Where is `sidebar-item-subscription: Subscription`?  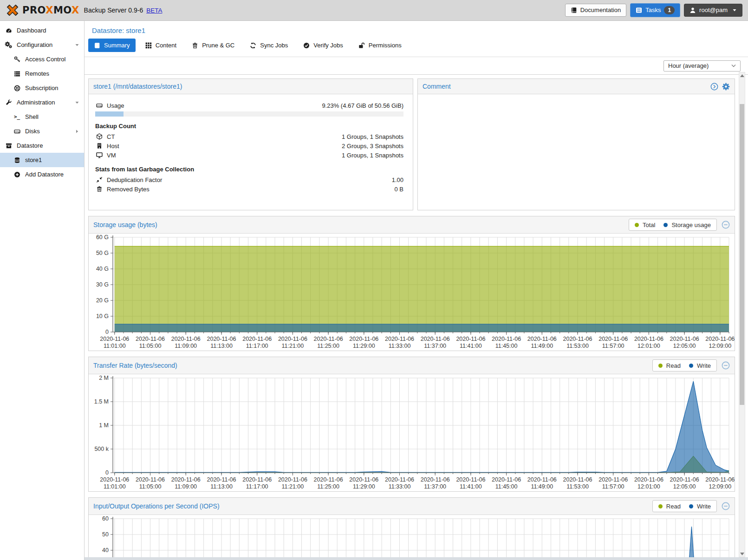 sidebar-item-subscription: Subscription is located at coordinates (42, 88).